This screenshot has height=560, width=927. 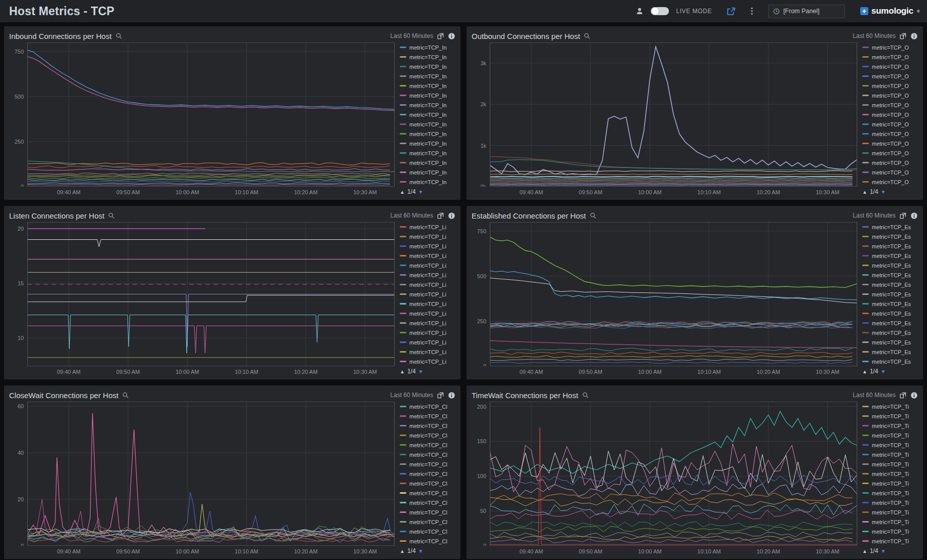 What do you see at coordinates (752, 11) in the screenshot?
I see `kebab-menu-icon` at bounding box center [752, 11].